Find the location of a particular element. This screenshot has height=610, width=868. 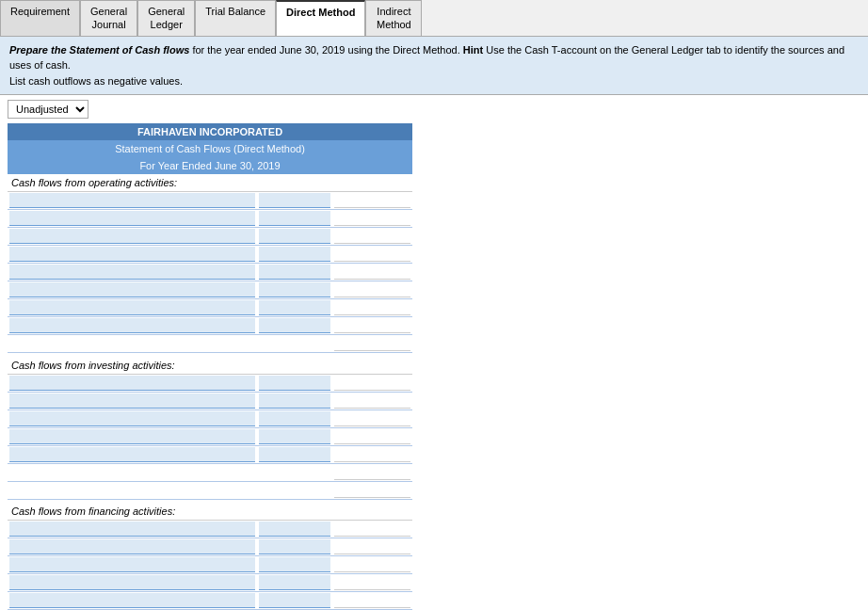

hint-box: Prepare the Statement of Cash flows for … is located at coordinates (434, 66).